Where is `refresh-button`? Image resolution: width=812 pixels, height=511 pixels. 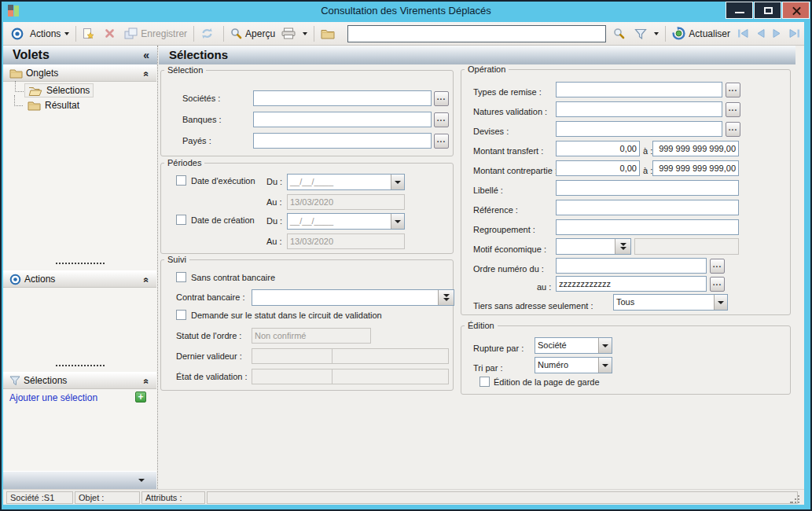
refresh-button is located at coordinates (209, 33).